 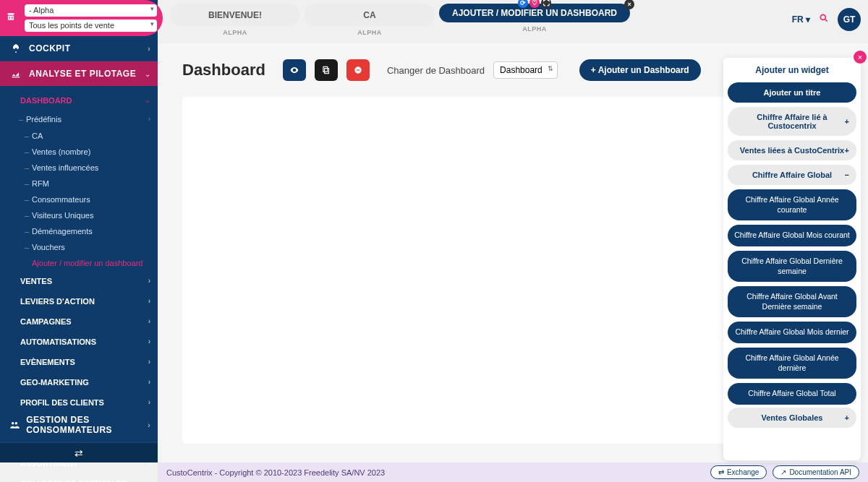 I want to click on sidebar-collapse-button: ⇄, so click(x=79, y=452).